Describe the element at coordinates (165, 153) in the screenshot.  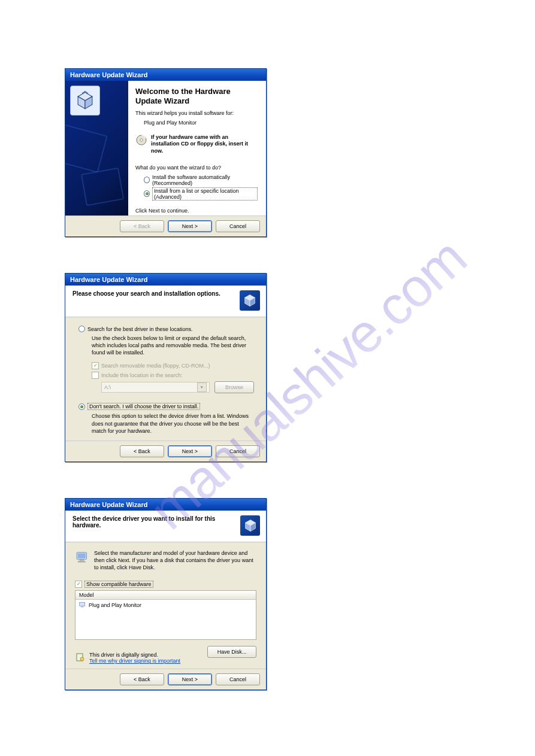
I see `wizard1-dialog: Hardware Update Wizard Welcome to the Ha…` at that location.